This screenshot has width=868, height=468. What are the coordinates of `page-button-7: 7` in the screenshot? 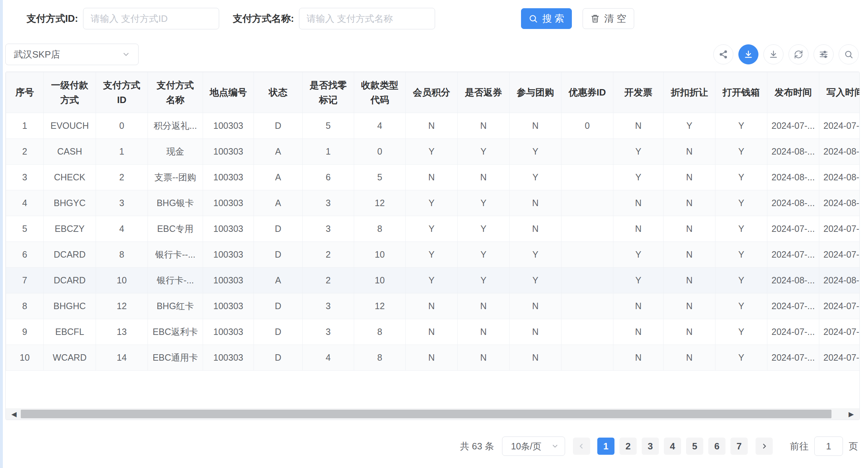 It's located at (739, 446).